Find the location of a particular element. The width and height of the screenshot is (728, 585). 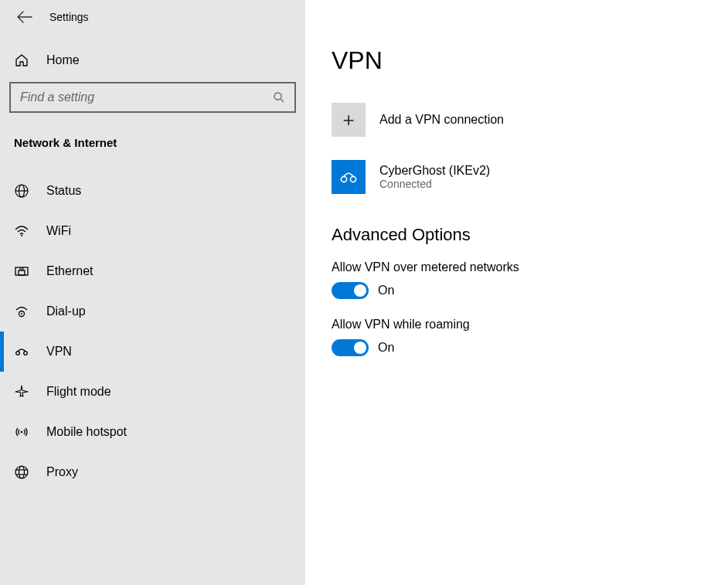

toggle-state-roaming: On is located at coordinates (386, 348).